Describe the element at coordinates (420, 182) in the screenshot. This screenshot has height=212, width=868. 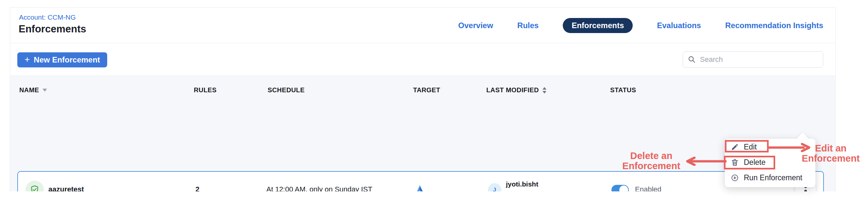
I see `target-cell` at that location.